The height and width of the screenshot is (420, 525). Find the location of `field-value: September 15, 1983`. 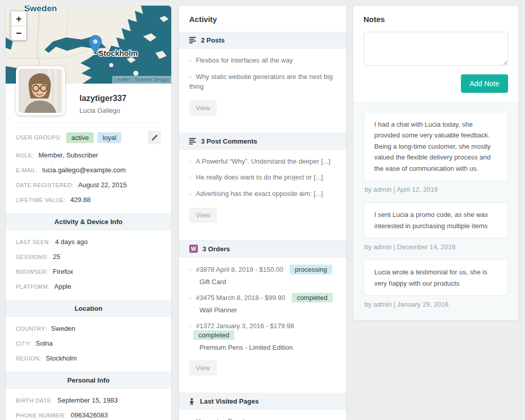

field-value: September 15, 1983 is located at coordinates (88, 400).